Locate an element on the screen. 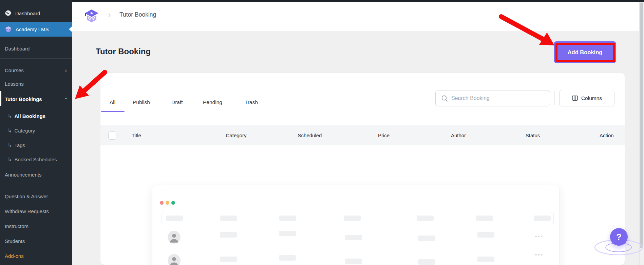  tab-pending: Pending is located at coordinates (212, 102).